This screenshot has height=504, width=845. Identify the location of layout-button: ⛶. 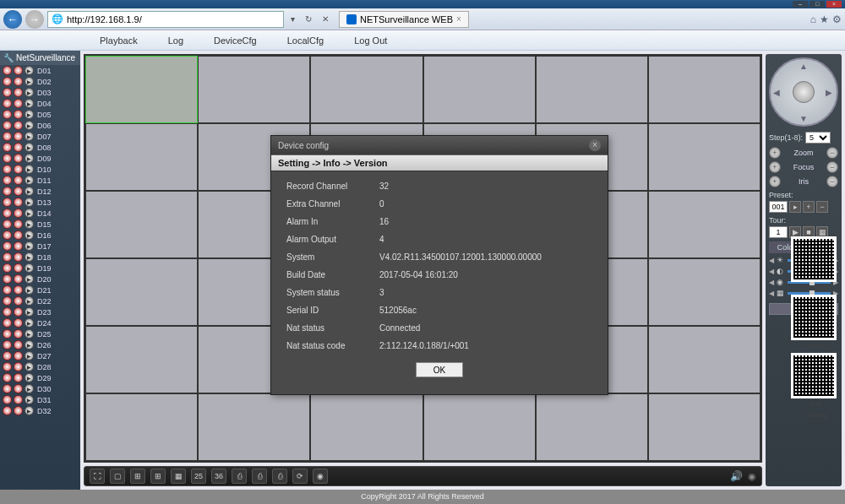
(97, 476).